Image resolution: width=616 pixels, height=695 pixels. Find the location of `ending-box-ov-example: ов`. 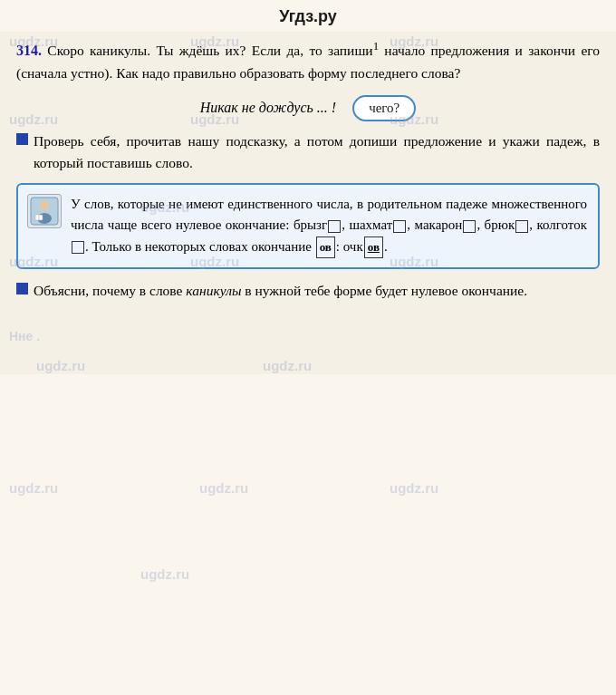

ending-box-ov-example: ов is located at coordinates (373, 247).